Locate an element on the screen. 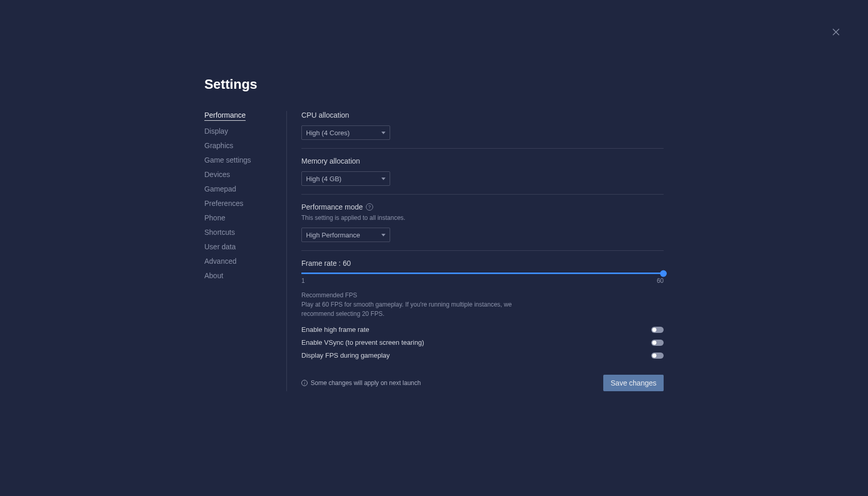  performance-mode-subtext: This setting is applied to all instances… is located at coordinates (483, 218).